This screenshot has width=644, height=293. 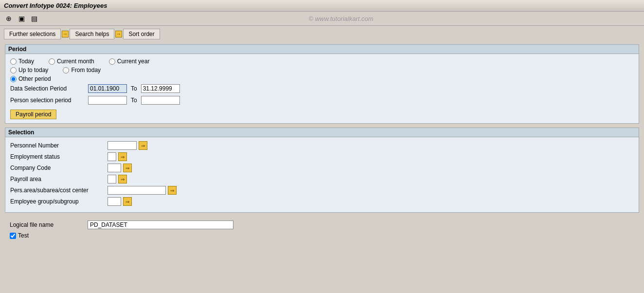 What do you see at coordinates (322, 168) in the screenshot?
I see `company-code-row: Company Code ⇒` at bounding box center [322, 168].